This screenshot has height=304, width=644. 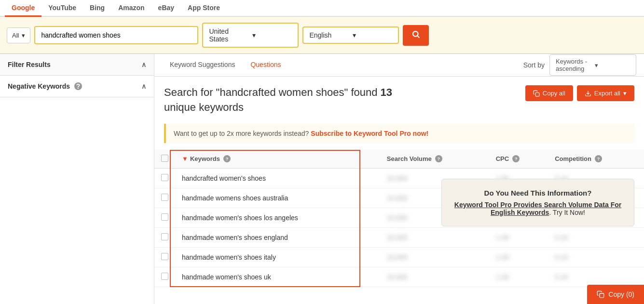 What do you see at coordinates (439, 159) in the screenshot?
I see `volume-info-icon: ?` at bounding box center [439, 159].